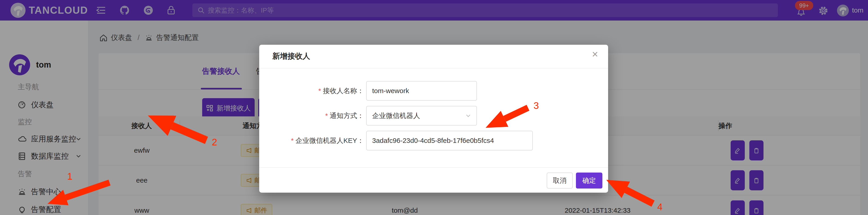  Describe the element at coordinates (422, 91) in the screenshot. I see `receiver-name-input` at that location.